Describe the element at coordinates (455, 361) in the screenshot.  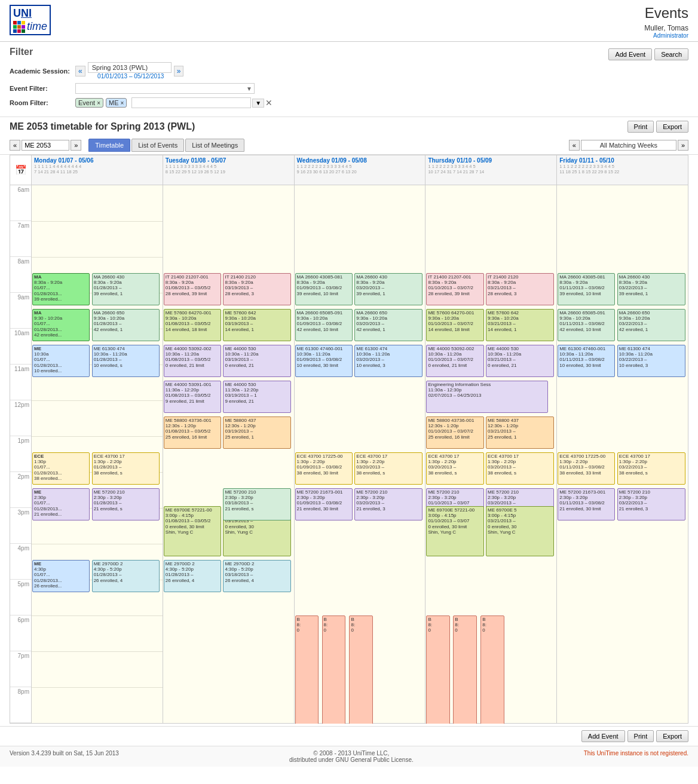
I see `thu-me44000-1: ME 44000 53092-002 10:30a - 11:20a 01/10…` at that location.